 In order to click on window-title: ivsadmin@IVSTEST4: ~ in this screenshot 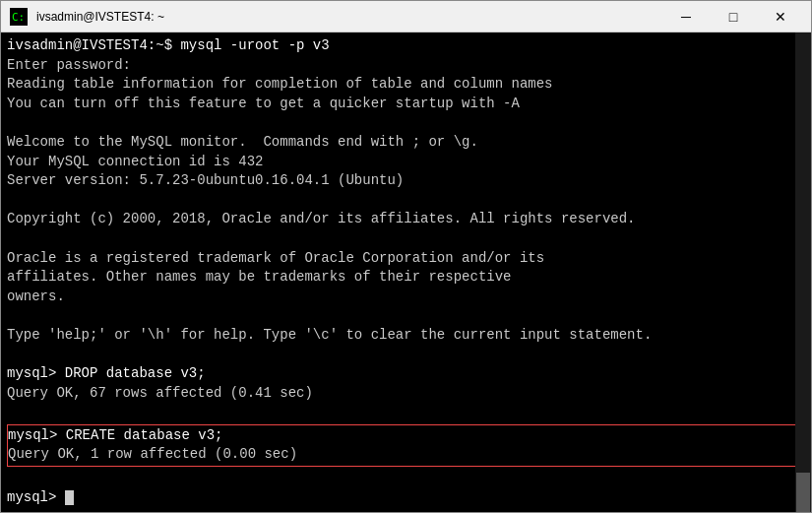, I will do `click(350, 17)`.